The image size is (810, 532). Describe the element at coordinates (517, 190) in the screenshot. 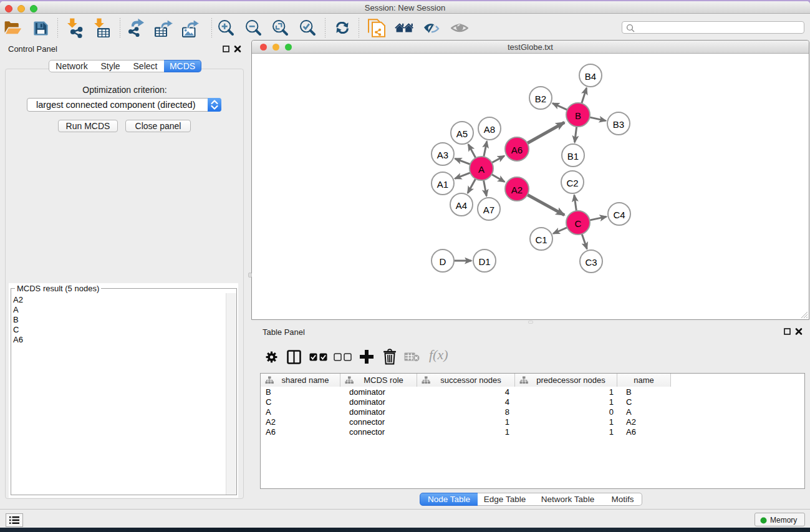

I see `svg-text: A2` at that location.